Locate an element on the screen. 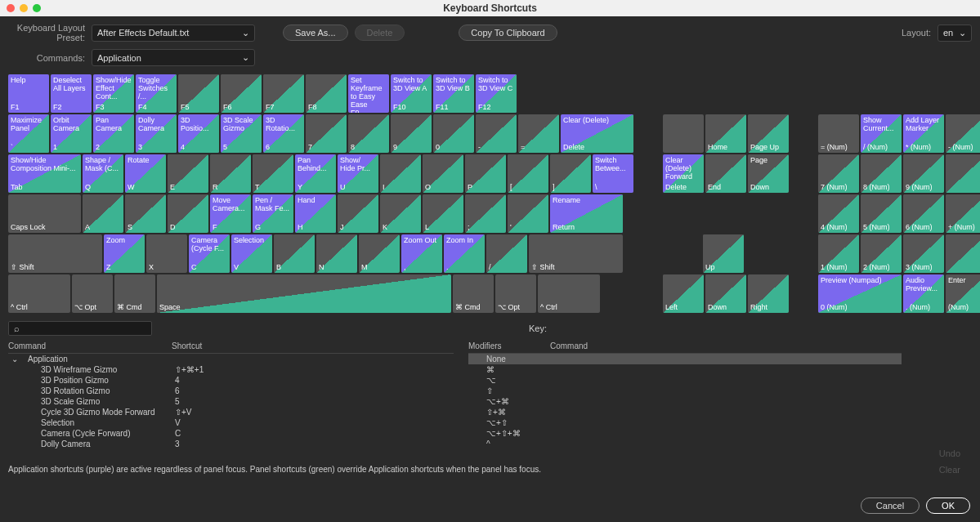  key: R is located at coordinates (230, 173).